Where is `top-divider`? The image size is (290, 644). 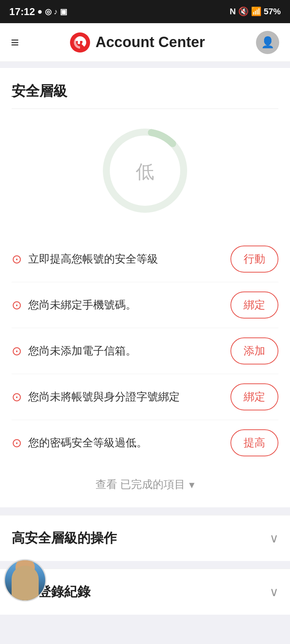 top-divider is located at coordinates (145, 65).